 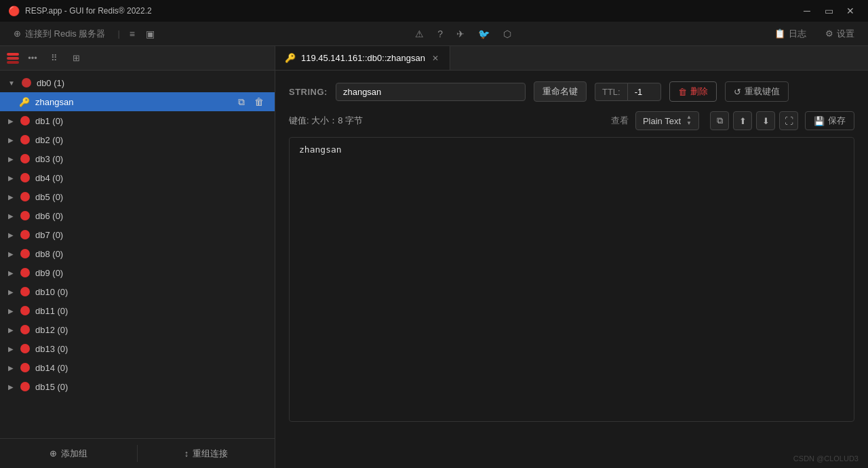 What do you see at coordinates (137, 102) in the screenshot?
I see `key-item-zhangsan: 🔑 zhangsan ⧉ 🗑` at bounding box center [137, 102].